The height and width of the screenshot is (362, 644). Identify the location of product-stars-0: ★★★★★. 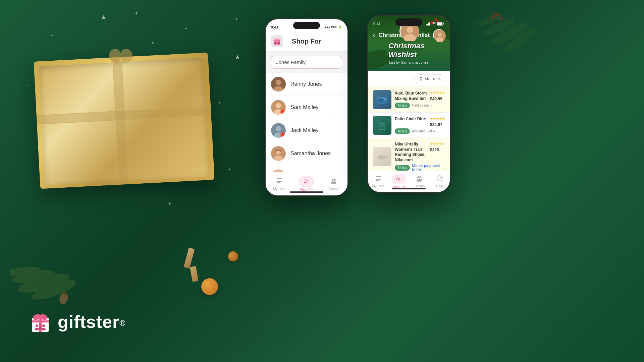
(437, 93).